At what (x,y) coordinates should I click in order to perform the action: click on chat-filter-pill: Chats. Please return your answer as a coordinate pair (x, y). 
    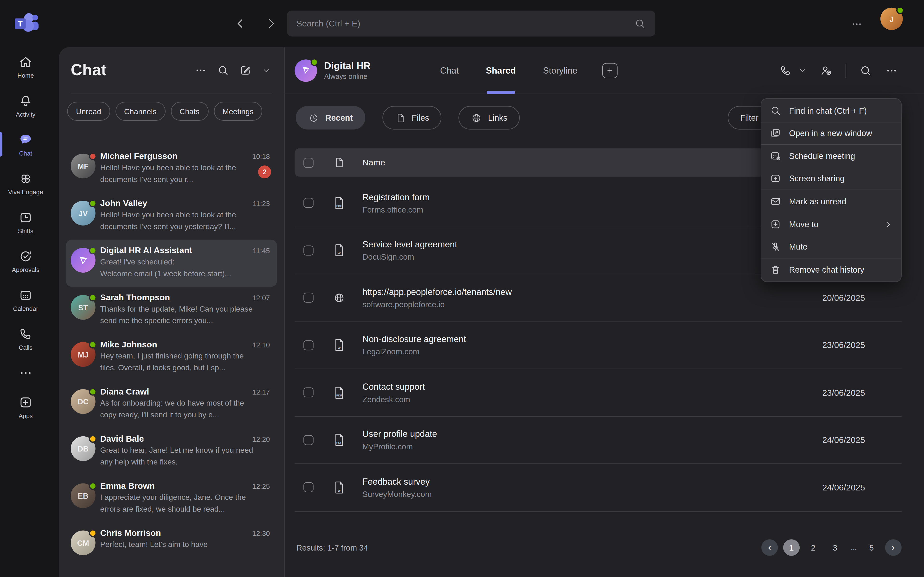
    Looking at the image, I should click on (189, 111).